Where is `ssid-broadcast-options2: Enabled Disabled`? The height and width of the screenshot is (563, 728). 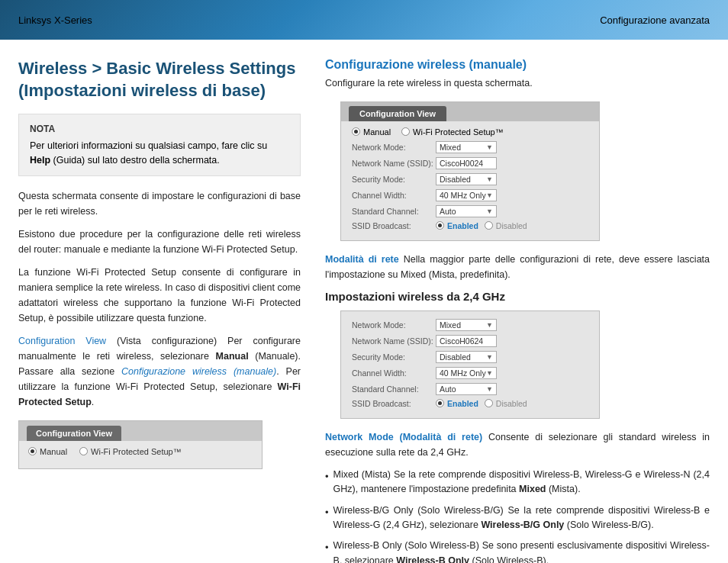 ssid-broadcast-options2: Enabled Disabled is located at coordinates (482, 404).